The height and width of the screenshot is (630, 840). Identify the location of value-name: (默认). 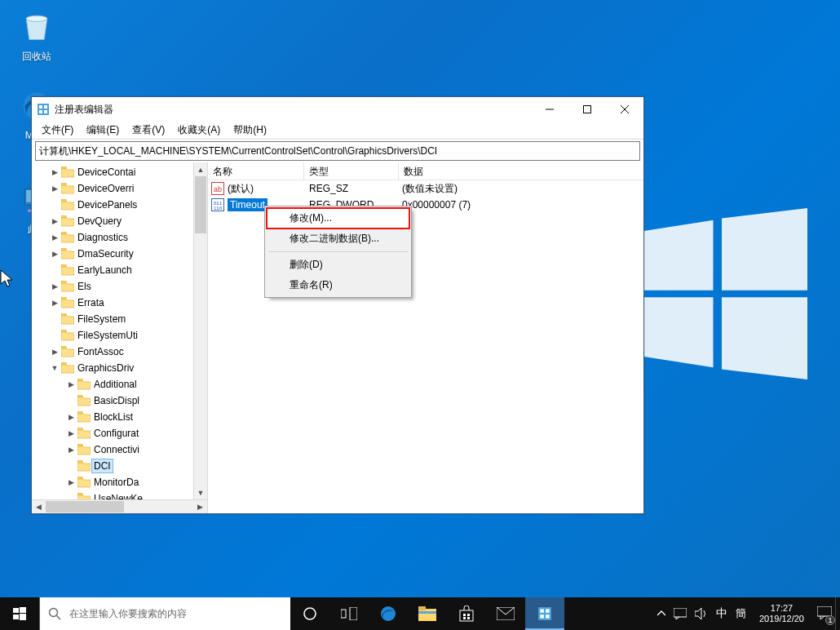
(267, 189).